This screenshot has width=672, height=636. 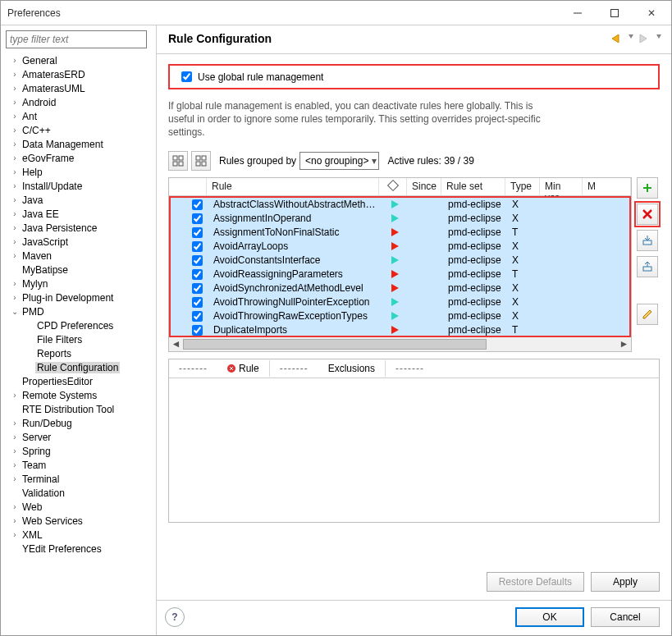 What do you see at coordinates (647, 188) in the screenshot?
I see `add-rule-button` at bounding box center [647, 188].